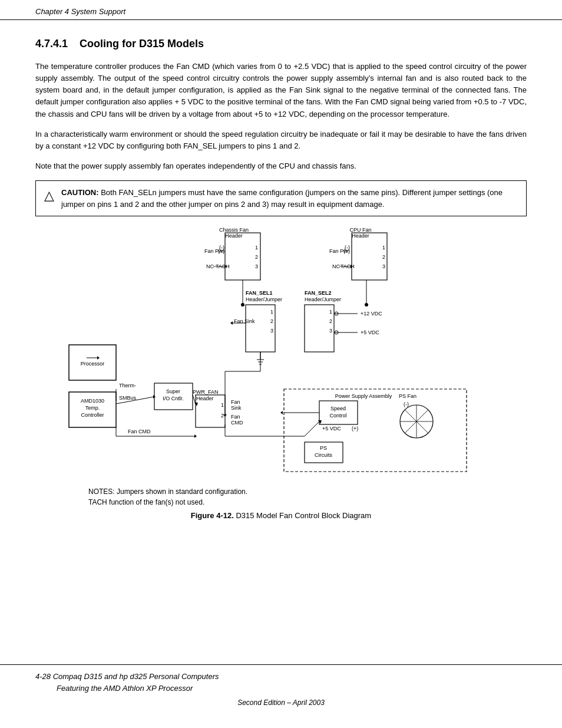 This screenshot has width=562, height=728. What do you see at coordinates (92, 415) in the screenshot?
I see `svg-text: Controller` at bounding box center [92, 415].